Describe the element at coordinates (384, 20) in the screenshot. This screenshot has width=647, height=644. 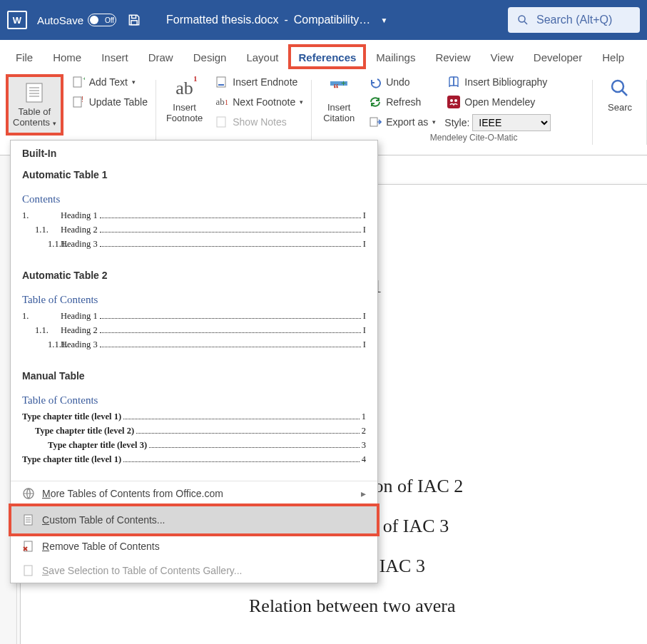
I see `chevron-down-icon: ▼` at that location.